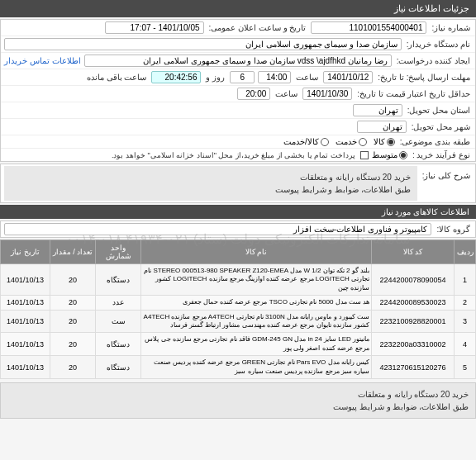 Image resolution: width=476 pixels, height=460 pixels. What do you see at coordinates (424, 78) in the screenshot?
I see `deadline-label: مهلت ارسال پاسخ: تا تاریخ:` at bounding box center [424, 78].